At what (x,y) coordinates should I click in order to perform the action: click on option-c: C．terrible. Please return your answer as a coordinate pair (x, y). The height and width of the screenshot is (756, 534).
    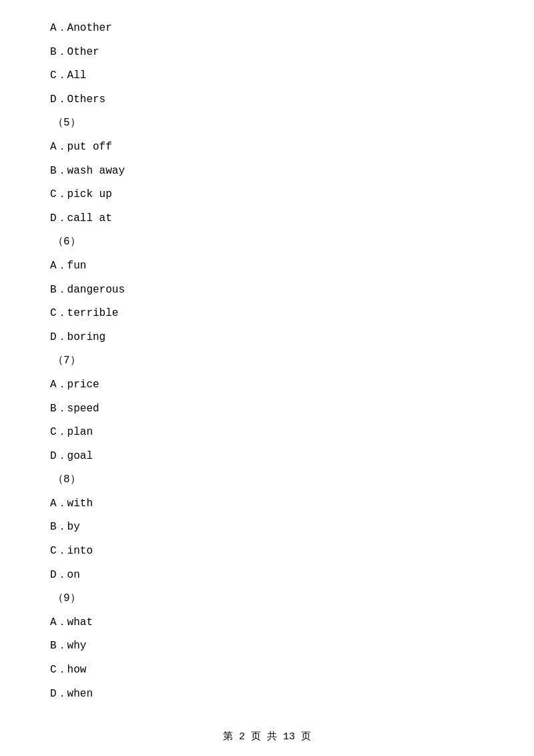
    Looking at the image, I should click on (267, 314).